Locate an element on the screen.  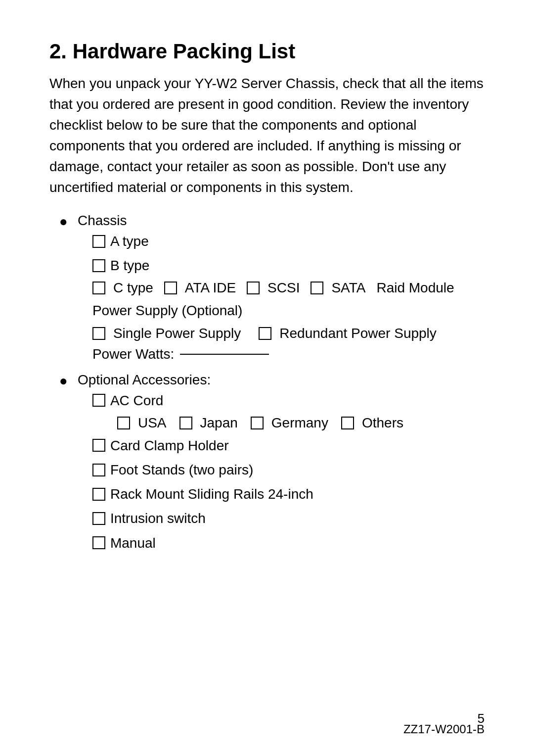
foot-stands-checkbox is located at coordinates (99, 470).